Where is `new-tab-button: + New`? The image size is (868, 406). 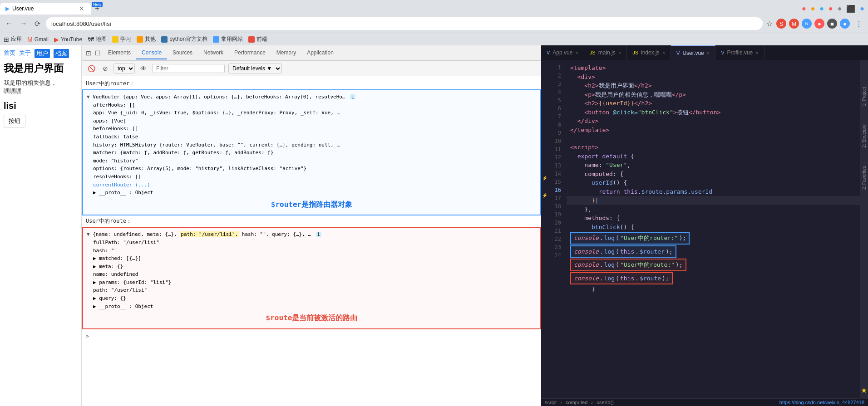 new-tab-button: + New is located at coordinates (97, 9).